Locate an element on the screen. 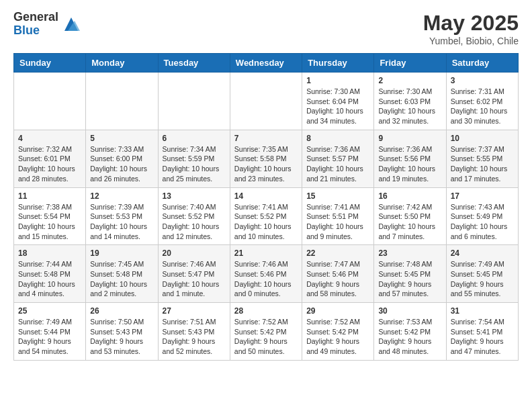  calendar-cell: 3Sunrise: 7:31 AM Sunset: 6:02 PM Daylig… is located at coordinates (482, 101).